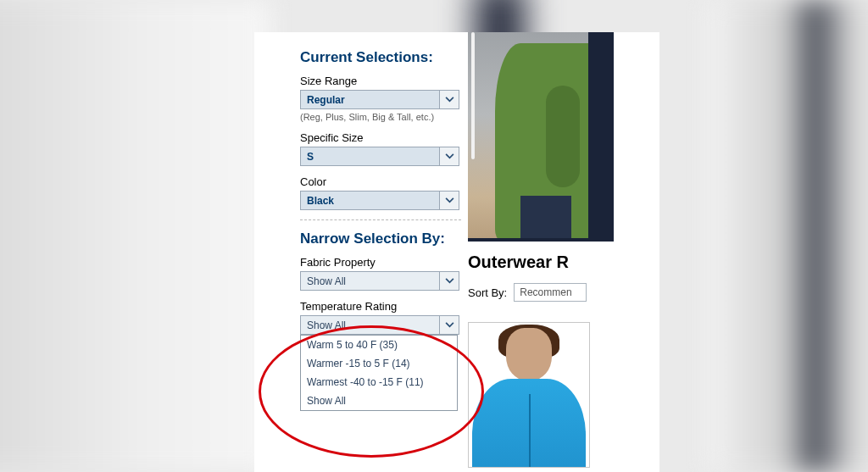  Describe the element at coordinates (381, 137) in the screenshot. I see `specific-size-label: Specific Size` at that location.